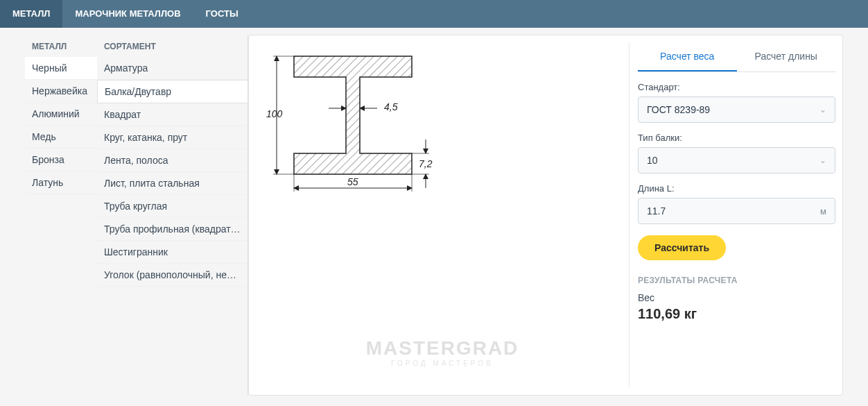  I want to click on sidebar-metal-item: Нержавейка, so click(61, 92).